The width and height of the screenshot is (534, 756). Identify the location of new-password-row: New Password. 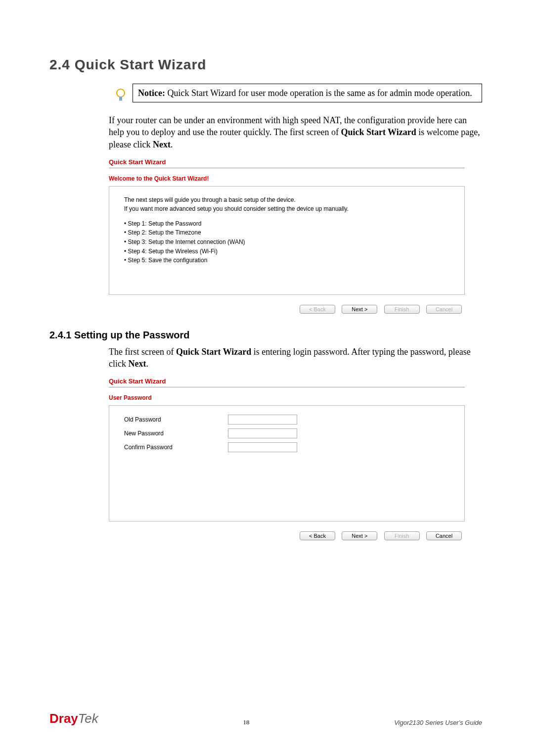
(287, 433).